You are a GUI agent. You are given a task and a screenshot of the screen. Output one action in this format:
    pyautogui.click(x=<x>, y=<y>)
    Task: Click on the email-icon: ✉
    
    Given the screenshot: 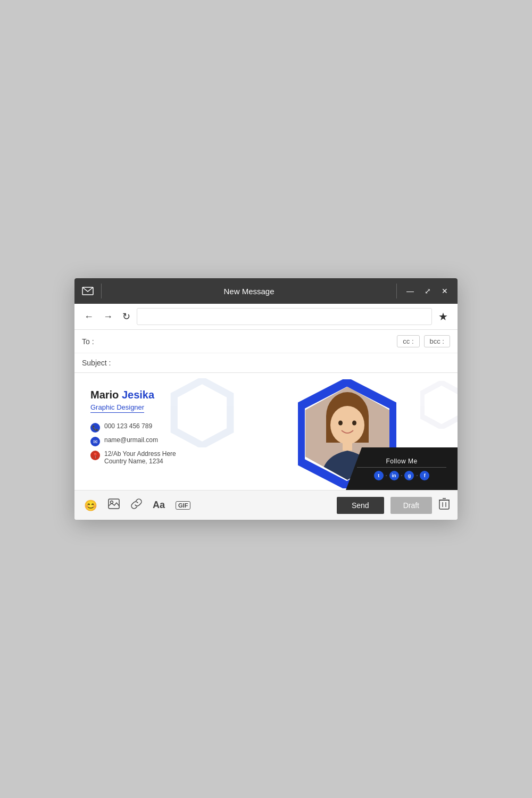 What is the action you would take?
    pyautogui.click(x=95, y=442)
    